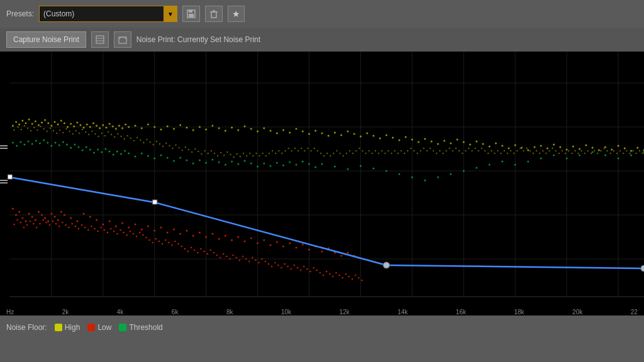 This screenshot has width=644, height=362. I want to click on favorite-button: ★, so click(236, 14).